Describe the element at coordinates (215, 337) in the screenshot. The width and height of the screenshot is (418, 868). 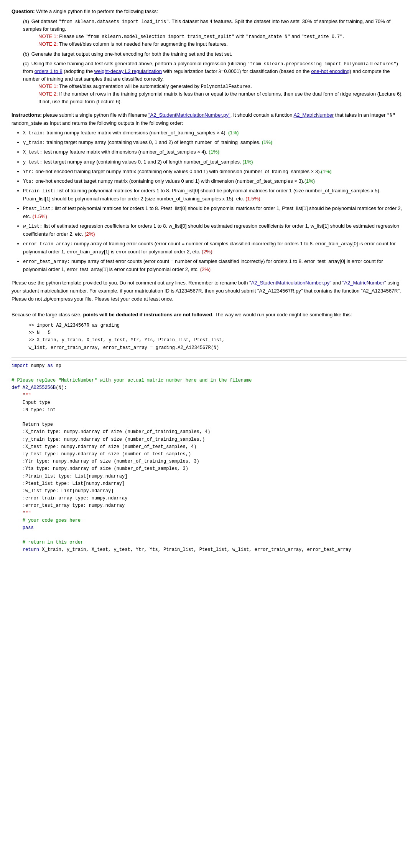
I see `code-example-block: >> import A2_A1234567R as grading >> N =…` at that location.